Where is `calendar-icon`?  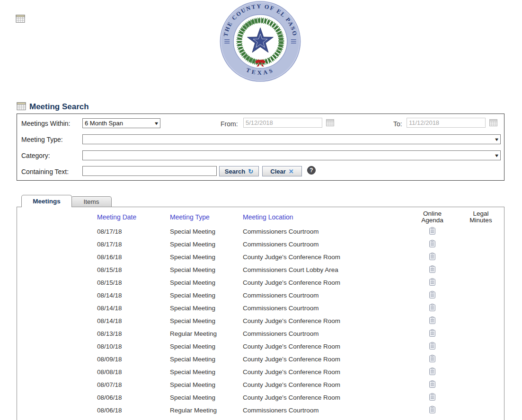
calendar-icon is located at coordinates (20, 19).